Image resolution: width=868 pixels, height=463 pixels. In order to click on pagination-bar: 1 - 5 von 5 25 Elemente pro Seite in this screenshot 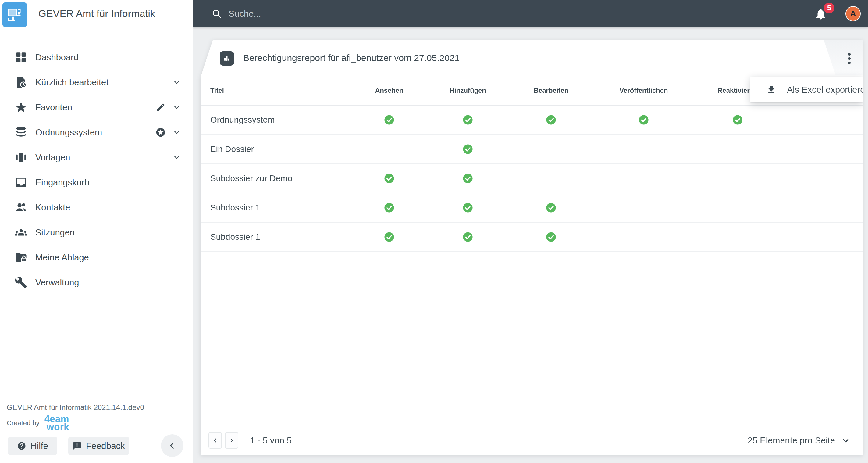, I will do `click(532, 440)`.